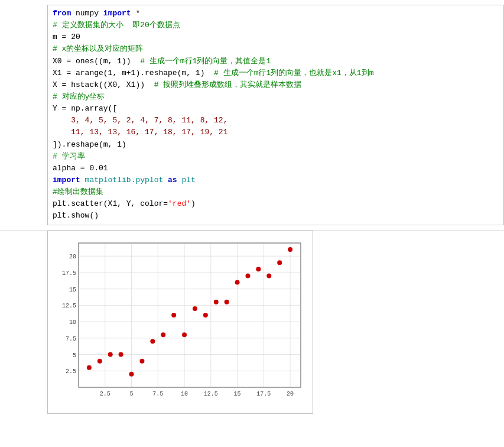 The height and width of the screenshot is (447, 504). What do you see at coordinates (275, 25) in the screenshot?
I see `code-line: # 定义数据集的大小 即20个数据点` at bounding box center [275, 25].